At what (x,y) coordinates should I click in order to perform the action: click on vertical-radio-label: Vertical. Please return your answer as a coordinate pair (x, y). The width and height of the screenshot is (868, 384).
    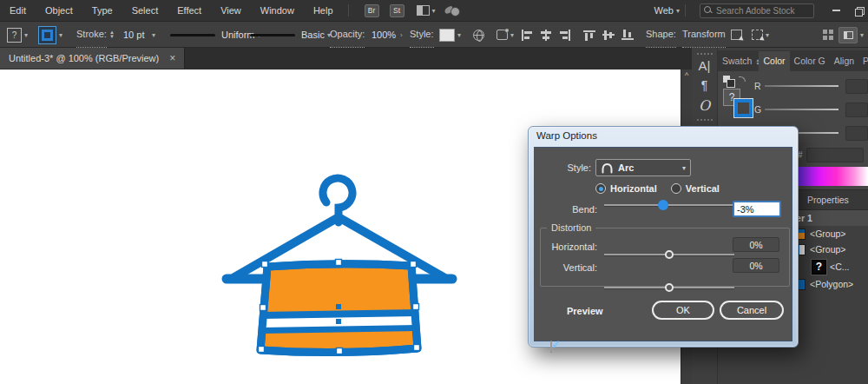
    Looking at the image, I should click on (703, 189).